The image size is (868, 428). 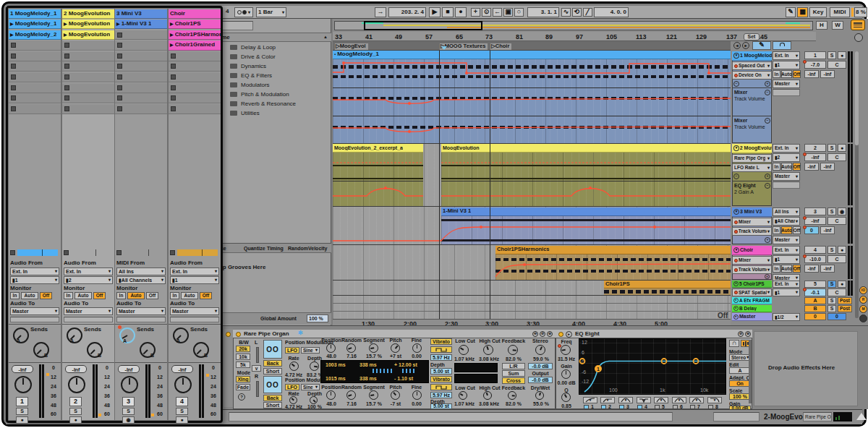 What do you see at coordinates (858, 25) in the screenshot?
I see `arrangement-view-toggle` at bounding box center [858, 25].